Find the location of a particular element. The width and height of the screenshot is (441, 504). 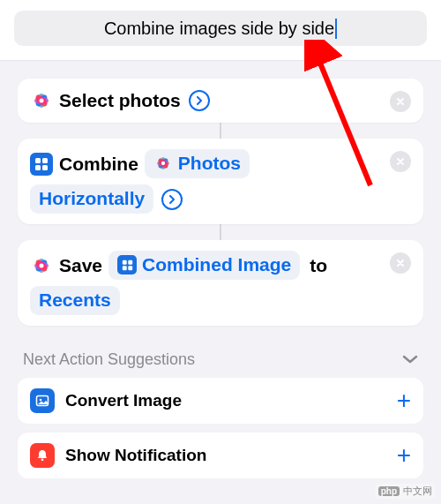

watermark-text: 中文网 is located at coordinates (418, 491).